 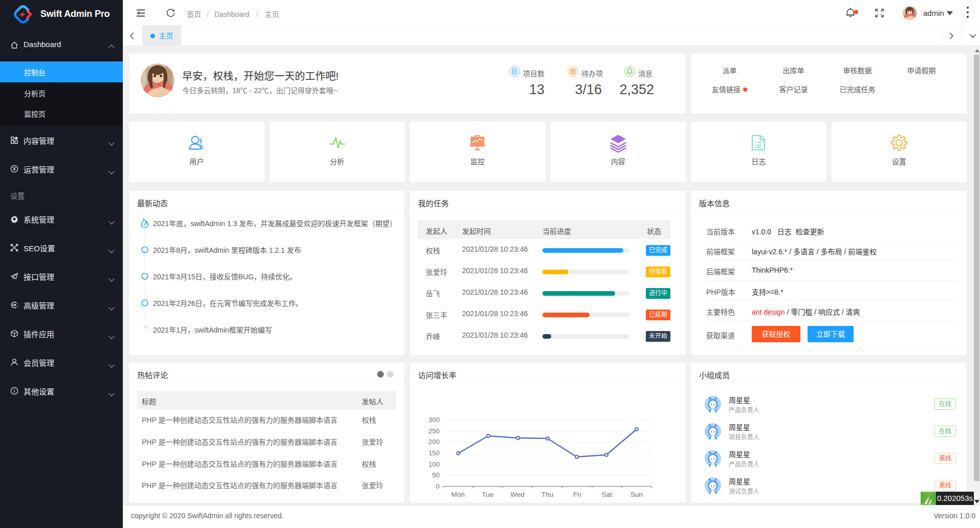 What do you see at coordinates (436, 475) in the screenshot?
I see `svg-text: 50` at bounding box center [436, 475].